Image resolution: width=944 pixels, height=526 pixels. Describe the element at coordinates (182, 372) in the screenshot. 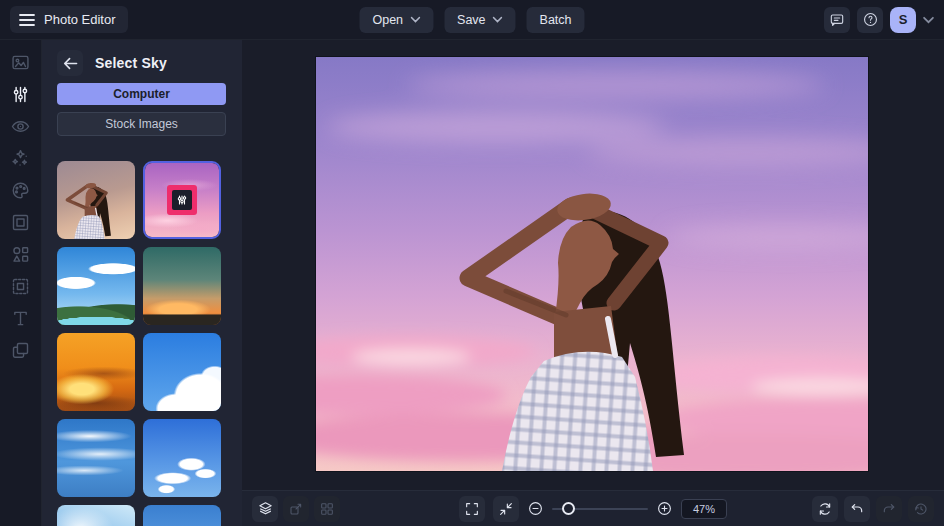

I see `sky-thumbnail-cumulus-cloud` at that location.